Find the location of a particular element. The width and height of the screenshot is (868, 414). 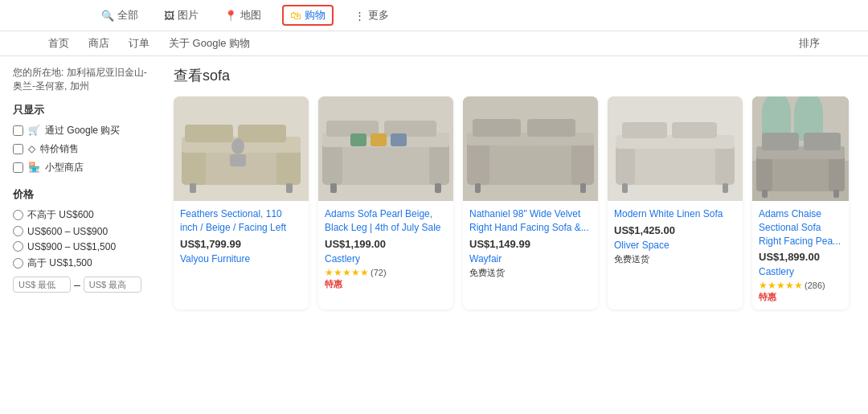

search-icon: 🔍 is located at coordinates (108, 16).